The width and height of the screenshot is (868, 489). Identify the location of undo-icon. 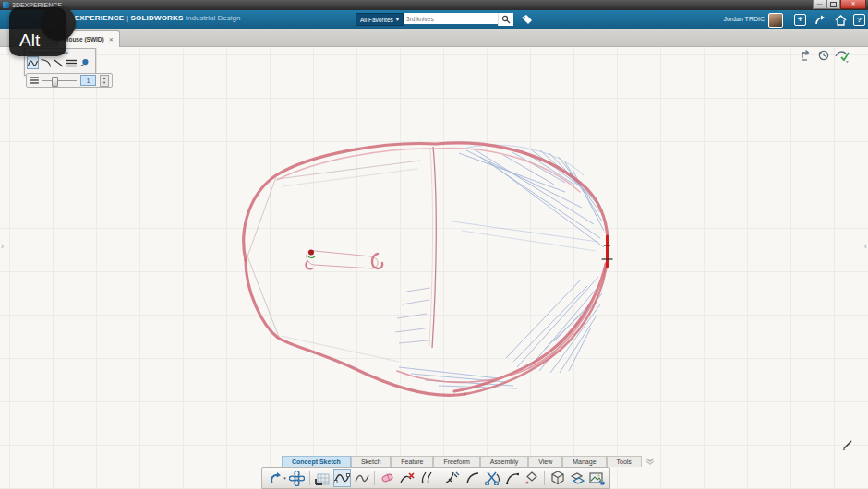
(275, 478).